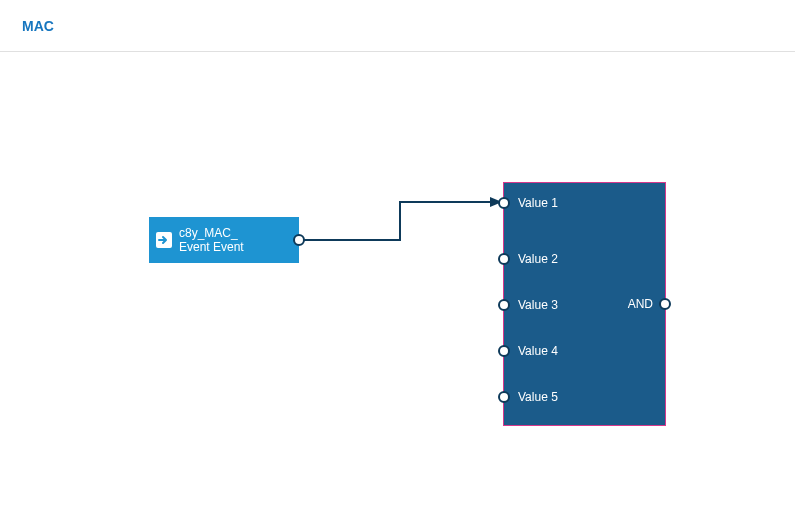 This screenshot has height=524, width=795. What do you see at coordinates (665, 304) in the screenshot?
I see `and-output-port` at bounding box center [665, 304].